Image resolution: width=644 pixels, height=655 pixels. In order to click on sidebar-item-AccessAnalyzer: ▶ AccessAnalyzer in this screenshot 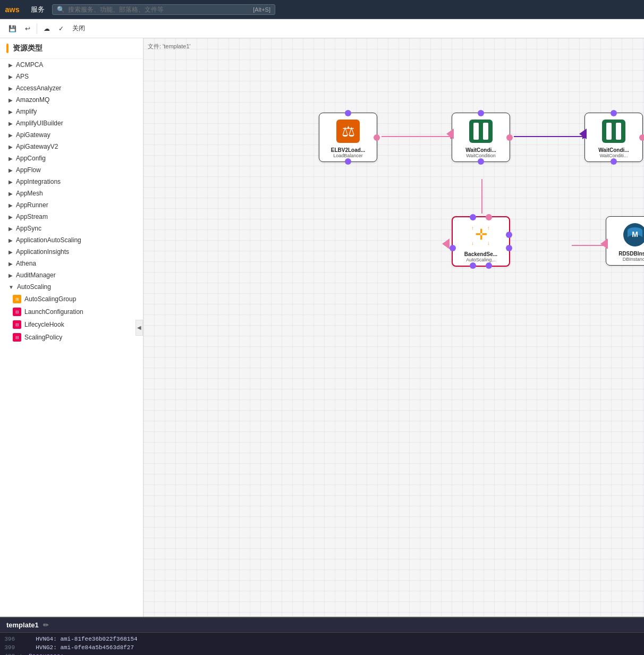, I will do `click(71, 88)`.